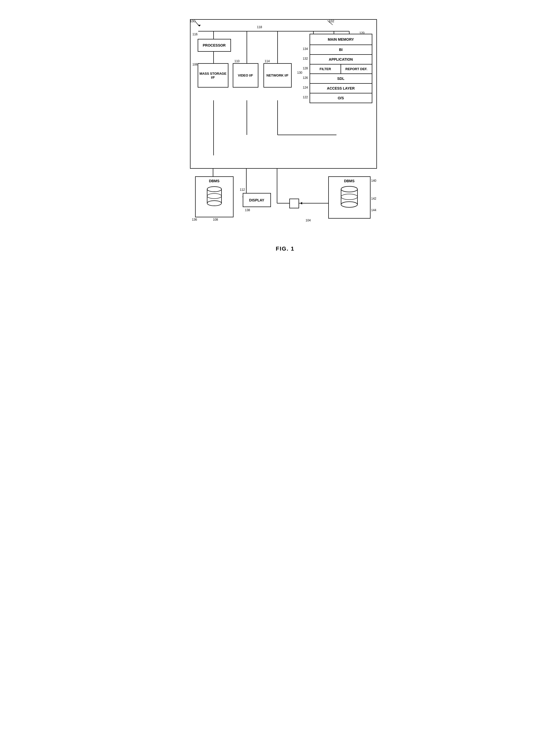 The width and height of the screenshot is (560, 742). Describe the element at coordinates (300, 72) in the screenshot. I see `ref-130: 130` at that location.